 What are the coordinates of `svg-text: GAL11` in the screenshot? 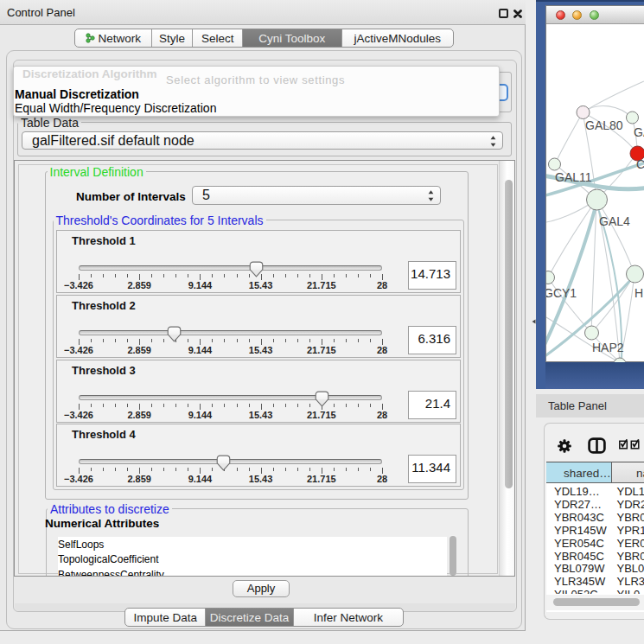 It's located at (574, 177).